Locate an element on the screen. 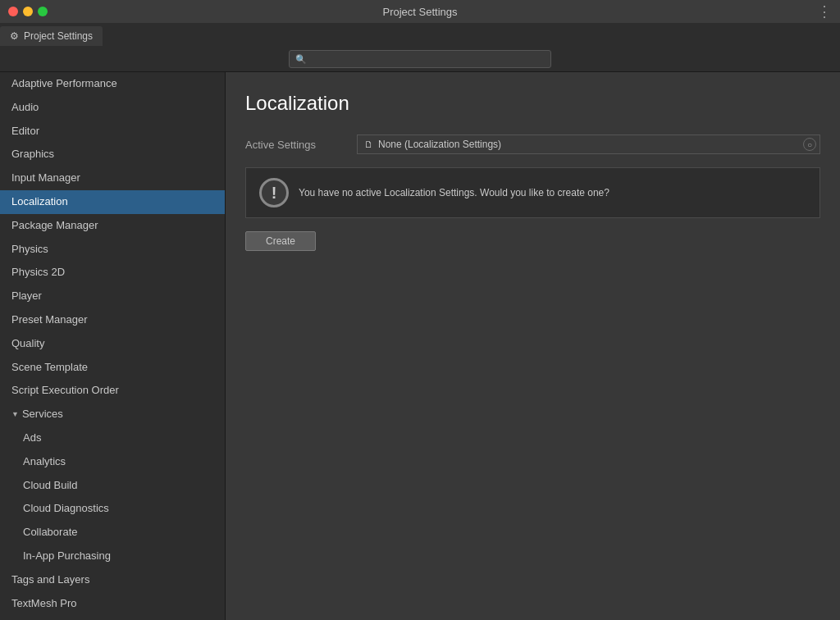 The width and height of the screenshot is (840, 620). sidebar-item-preset-manager: Preset Manager is located at coordinates (112, 320).